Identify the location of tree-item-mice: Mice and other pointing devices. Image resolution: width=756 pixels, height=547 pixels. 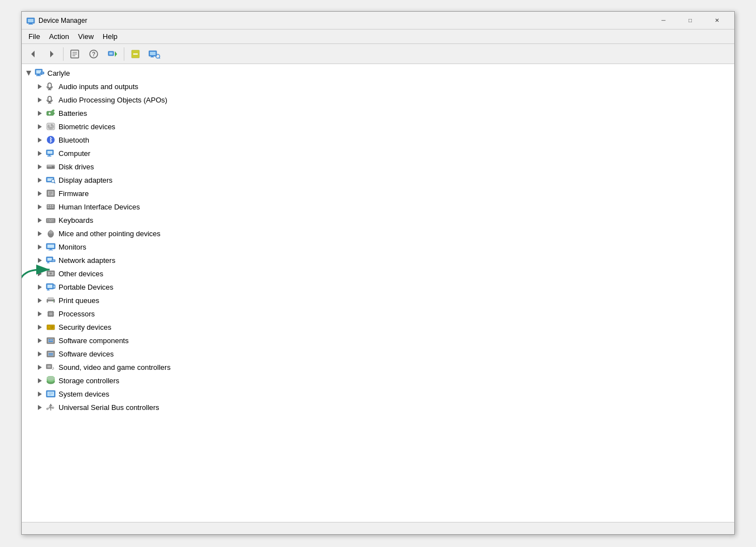
(378, 233).